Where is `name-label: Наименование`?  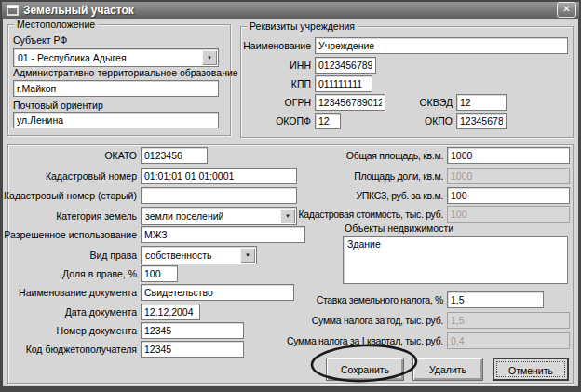 name-label: Наименование is located at coordinates (278, 46).